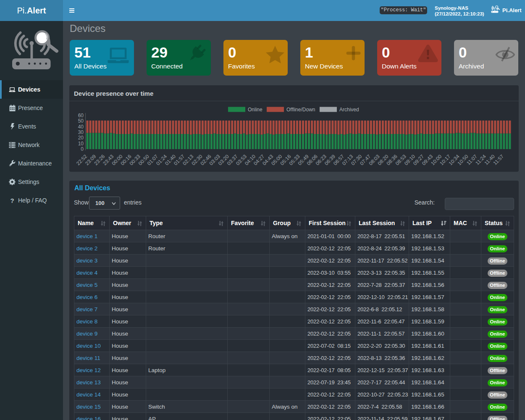  What do you see at coordinates (301, 110) in the screenshot?
I see `svg-text: Offline/Down` at bounding box center [301, 110].